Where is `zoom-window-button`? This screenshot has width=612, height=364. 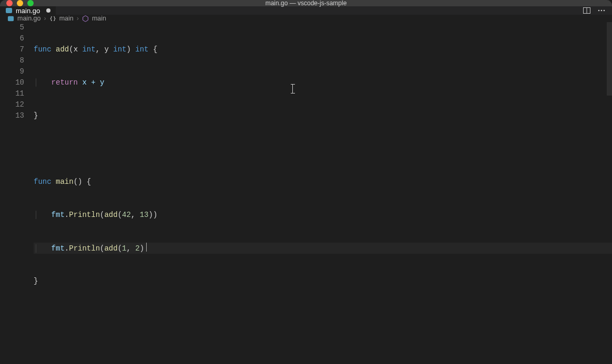
zoom-window-button is located at coordinates (30, 3).